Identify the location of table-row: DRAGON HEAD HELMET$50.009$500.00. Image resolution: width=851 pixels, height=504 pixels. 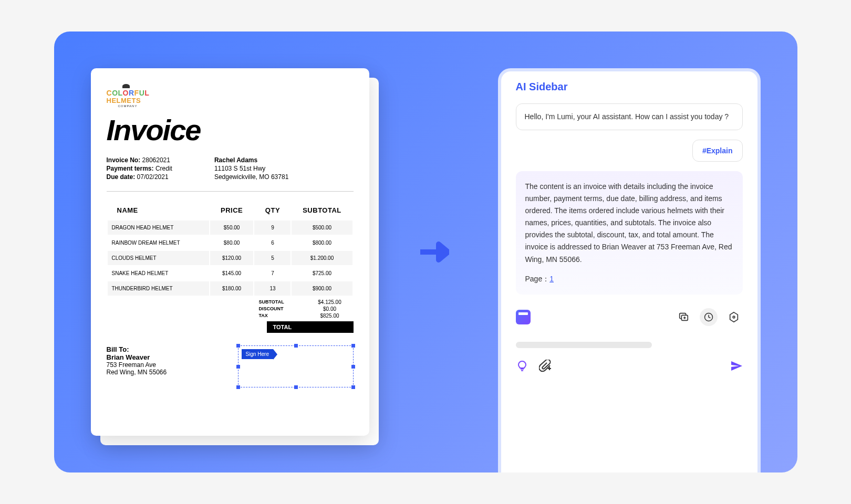
(230, 228).